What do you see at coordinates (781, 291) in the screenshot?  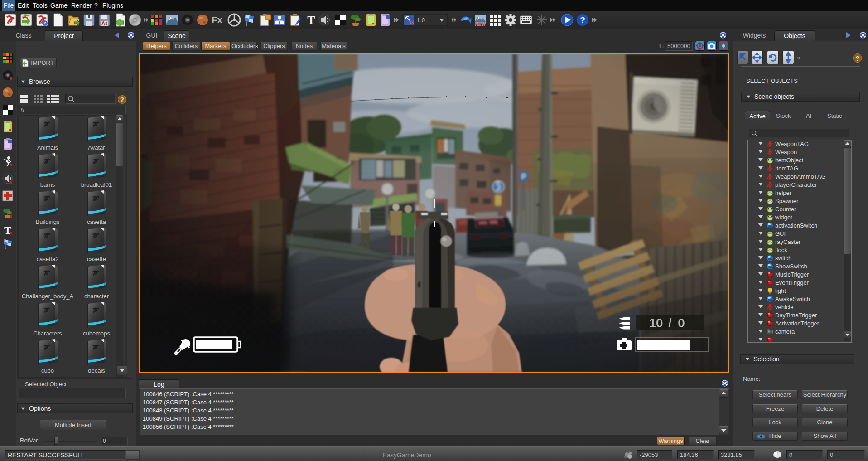 I see `svg-text: light` at bounding box center [781, 291].